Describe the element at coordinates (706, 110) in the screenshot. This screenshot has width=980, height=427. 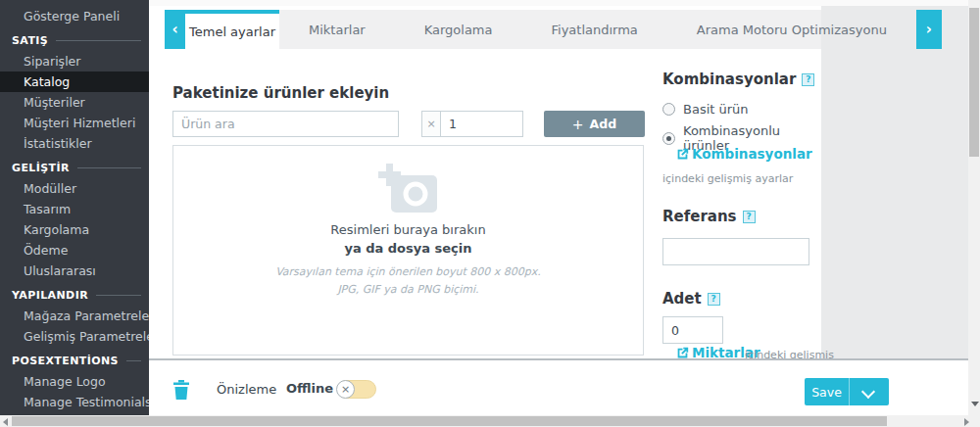
I see `radio-simple-product: Basit ürün` at that location.